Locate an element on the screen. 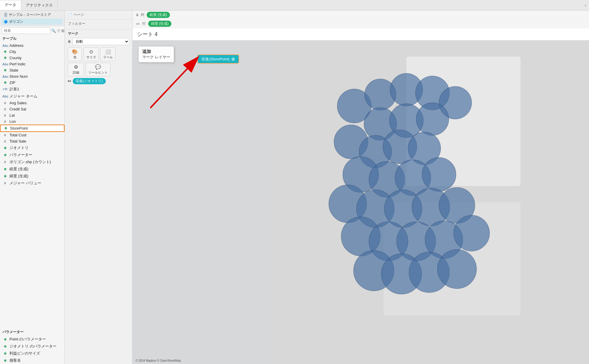  tab-analytics: アナリティクス is located at coordinates (39, 5).